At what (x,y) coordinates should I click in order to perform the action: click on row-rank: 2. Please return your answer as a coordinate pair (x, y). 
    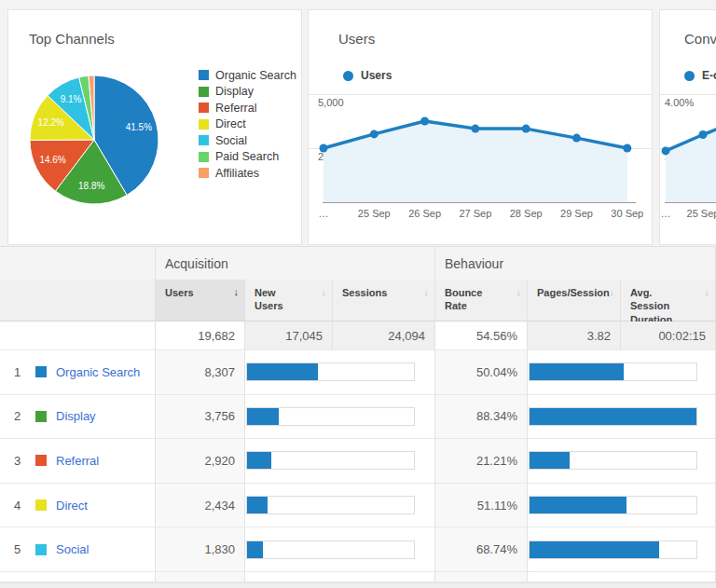
    Looking at the image, I should click on (21, 416).